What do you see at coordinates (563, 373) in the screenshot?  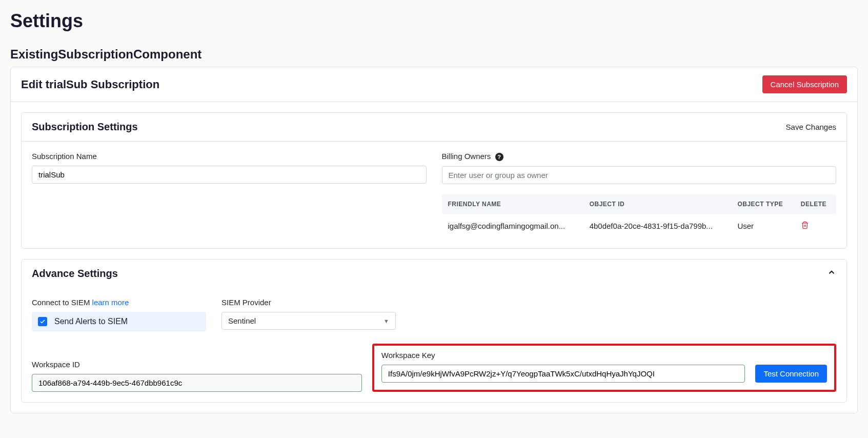 I see `workspace-key-input` at bounding box center [563, 373].